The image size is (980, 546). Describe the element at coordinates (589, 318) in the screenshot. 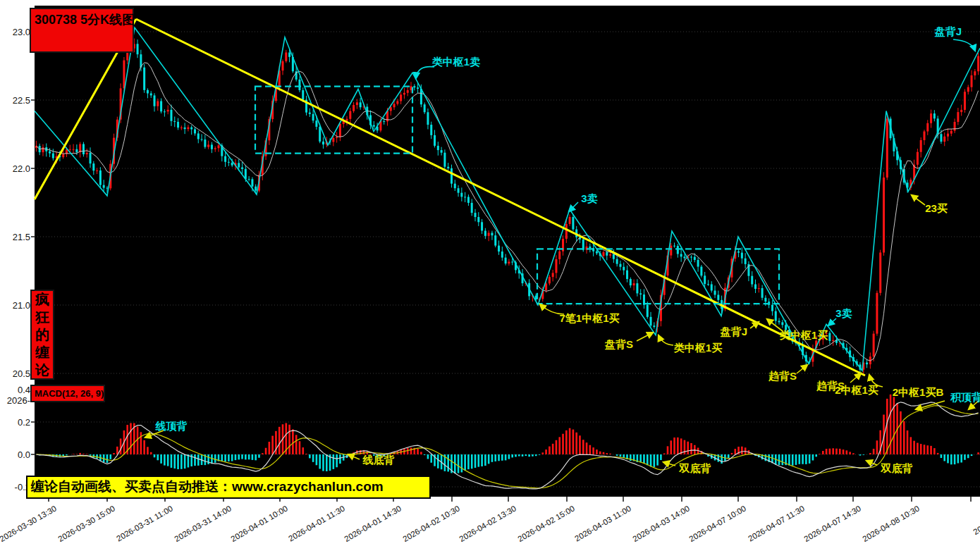

I see `annotation-label: 7笔1中枢1买` at that location.